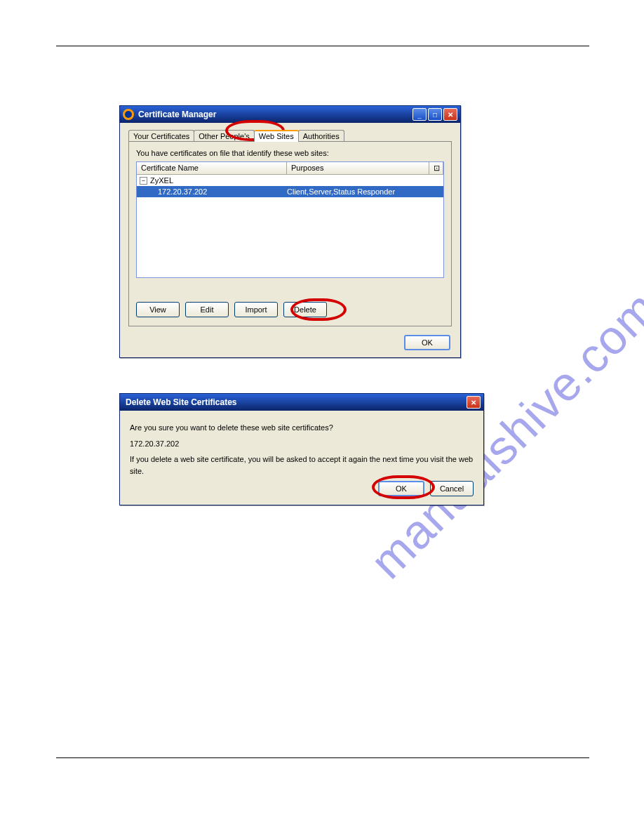 The height and width of the screenshot is (834, 644). I want to click on group-row-zyxel: − ZyXEL, so click(290, 180).